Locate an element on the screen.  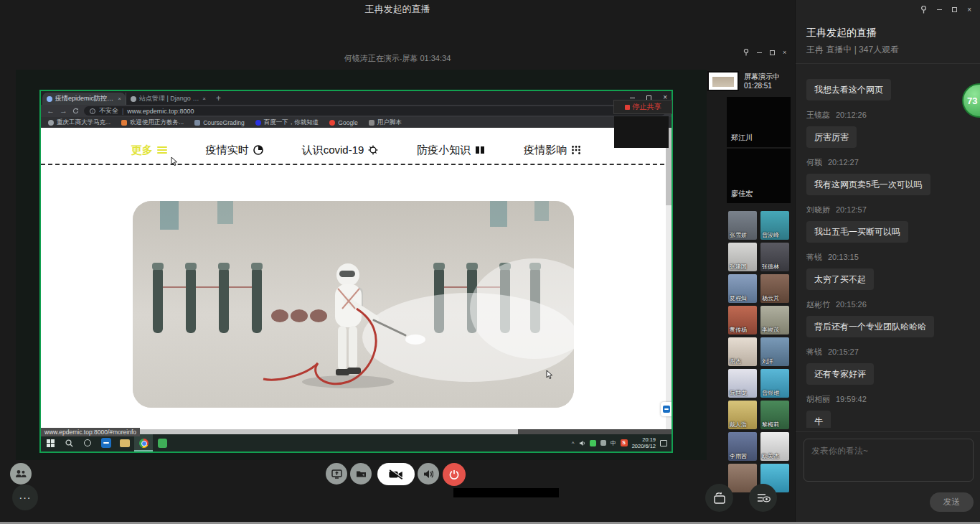
participant-video-tile: 郑江川 is located at coordinates (759, 122).